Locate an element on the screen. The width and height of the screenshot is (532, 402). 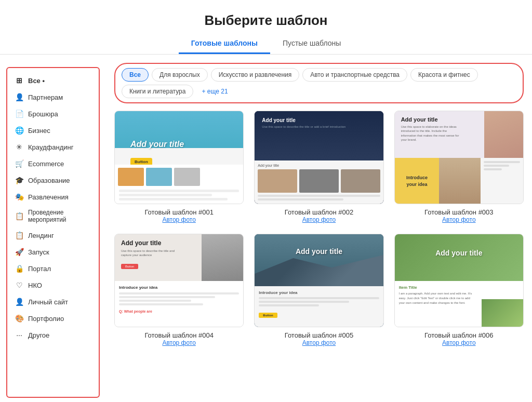
settings-icon: ✳ is located at coordinates (19, 147).